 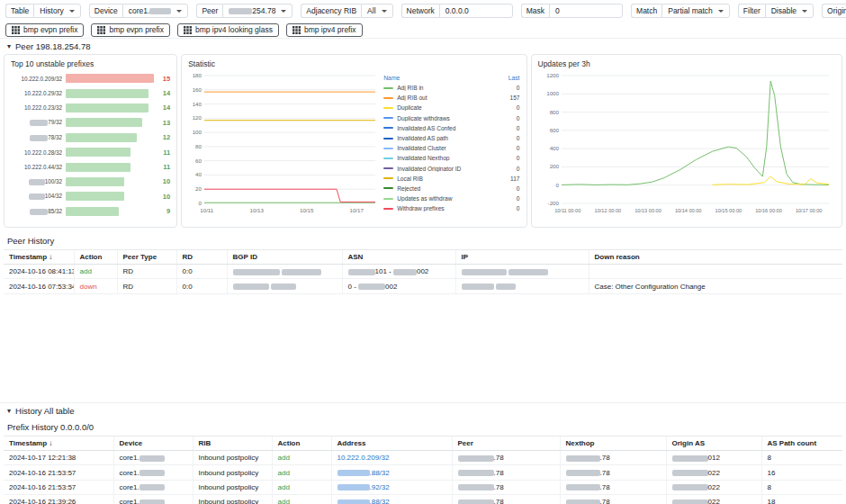 What do you see at coordinates (202, 257) in the screenshot?
I see `column-header: RD` at bounding box center [202, 257].